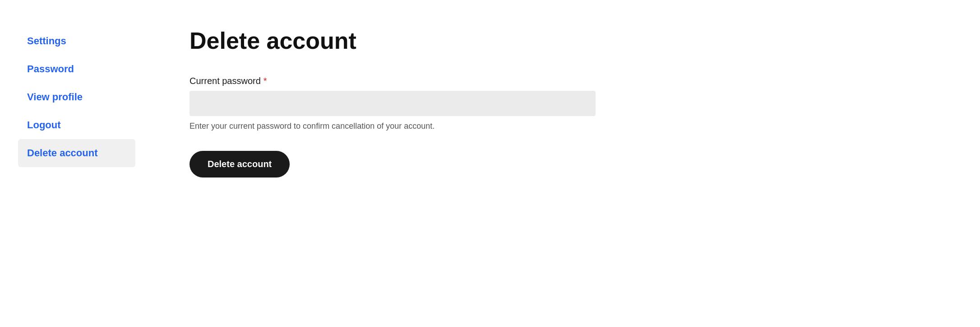  What do you see at coordinates (77, 69) in the screenshot?
I see `sidebar-item-password: Password` at bounding box center [77, 69].